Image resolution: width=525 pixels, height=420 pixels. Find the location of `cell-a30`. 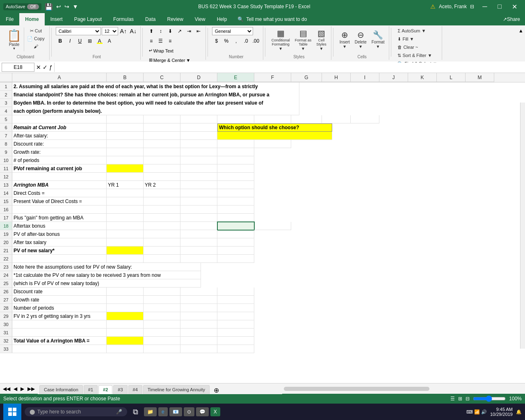

cell-a30 is located at coordinates (59, 324).